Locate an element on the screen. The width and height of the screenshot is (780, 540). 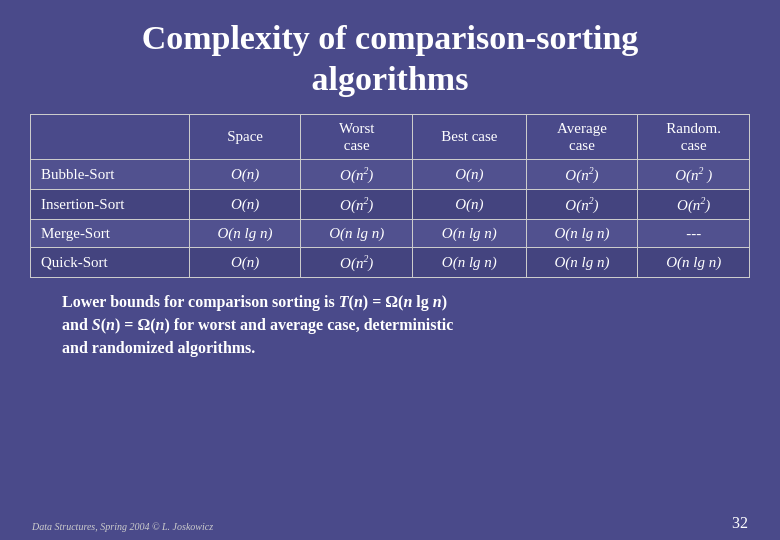
header-best: Best case is located at coordinates (470, 136).